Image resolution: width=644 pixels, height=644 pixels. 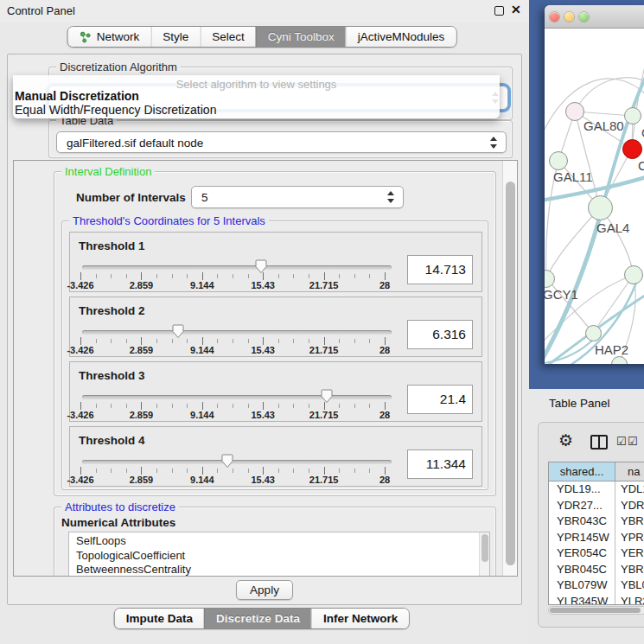 I want to click on node-red-selected, so click(x=633, y=149).